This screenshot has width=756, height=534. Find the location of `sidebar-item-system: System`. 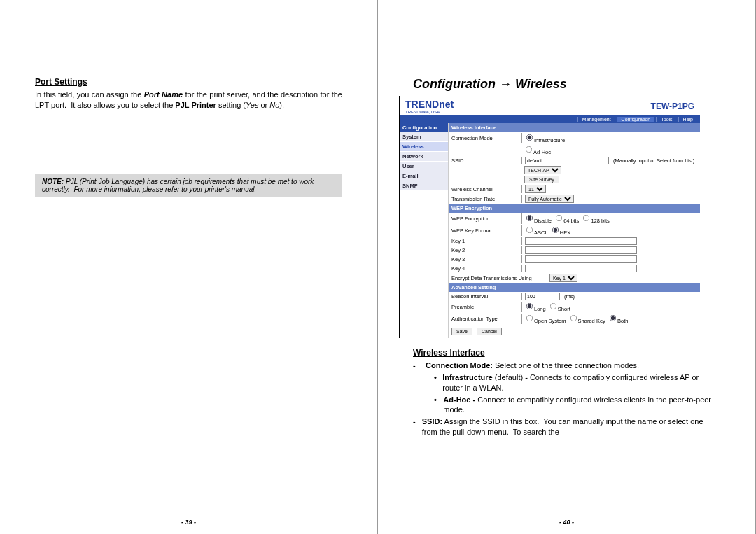

sidebar-item-system: System is located at coordinates (424, 137).